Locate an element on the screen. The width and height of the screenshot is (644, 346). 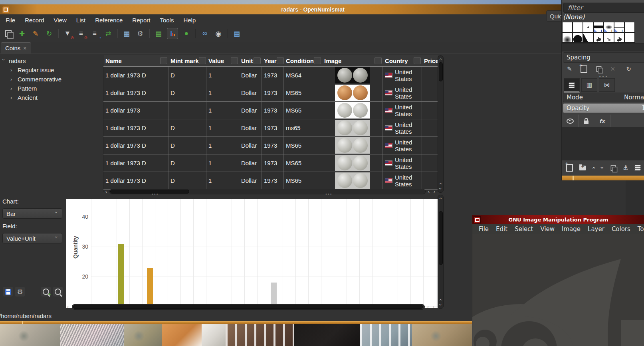
new-layer-group-icon is located at coordinates (583, 168).